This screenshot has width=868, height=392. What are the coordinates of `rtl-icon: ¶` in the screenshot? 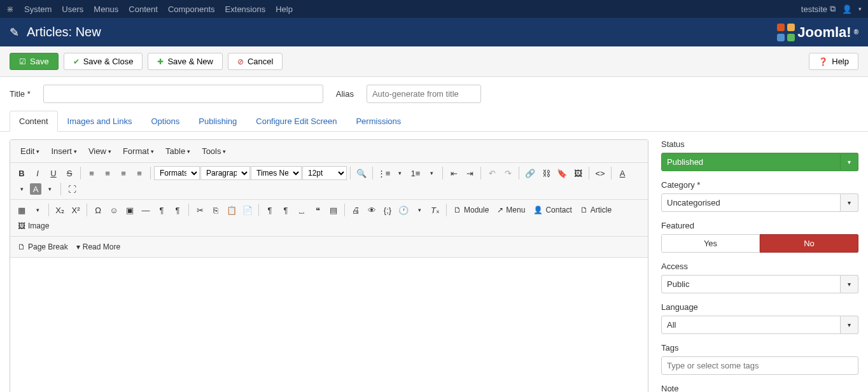 It's located at (178, 210).